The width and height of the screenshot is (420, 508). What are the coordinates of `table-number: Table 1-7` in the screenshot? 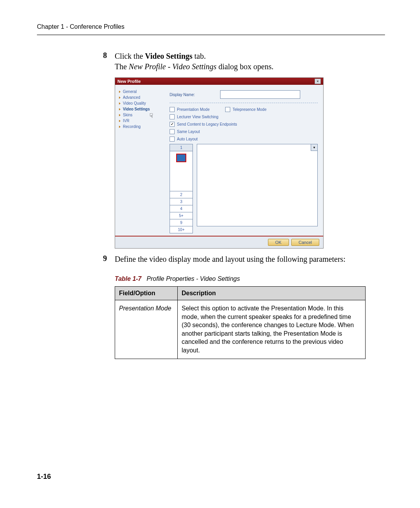 It's located at (128, 279).